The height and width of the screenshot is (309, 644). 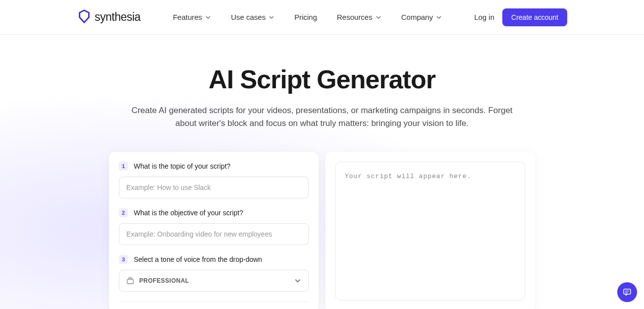 I want to click on login-link: Log in, so click(x=484, y=17).